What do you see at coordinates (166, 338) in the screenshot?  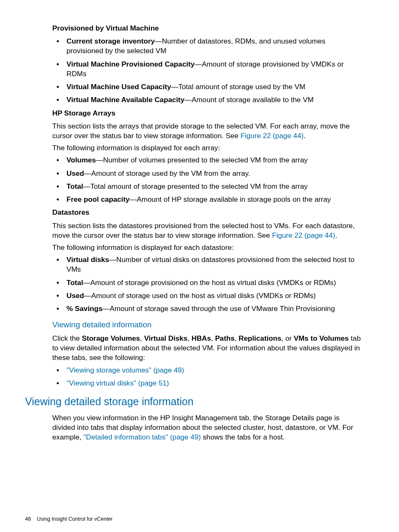 I see `tab-name: Virtual Disks` at bounding box center [166, 338].